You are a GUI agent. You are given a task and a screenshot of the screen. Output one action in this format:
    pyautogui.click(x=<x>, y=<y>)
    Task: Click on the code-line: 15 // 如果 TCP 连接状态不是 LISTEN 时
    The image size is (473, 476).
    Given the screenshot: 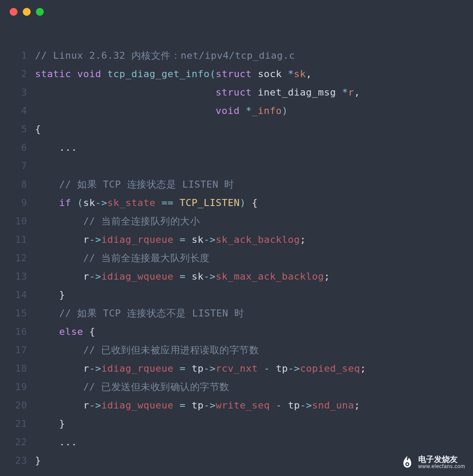 What is the action you would take?
    pyautogui.click(x=236, y=313)
    